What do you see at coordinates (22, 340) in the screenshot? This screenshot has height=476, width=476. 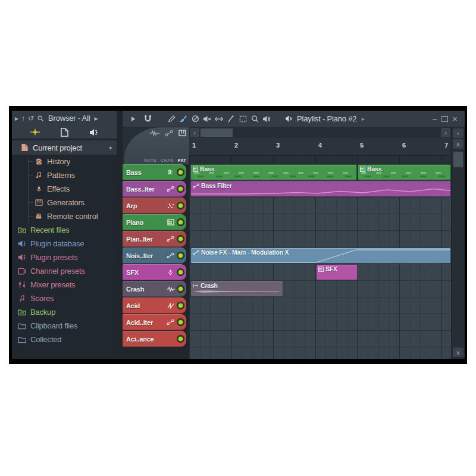 I see `folder-icon` at bounding box center [22, 340].